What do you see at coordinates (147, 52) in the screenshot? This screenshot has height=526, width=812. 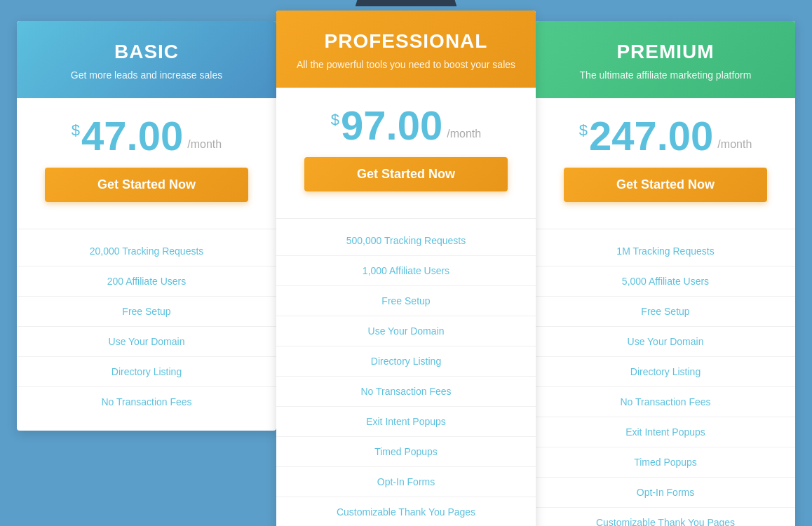 I see `plan-name: BASIC` at bounding box center [147, 52].